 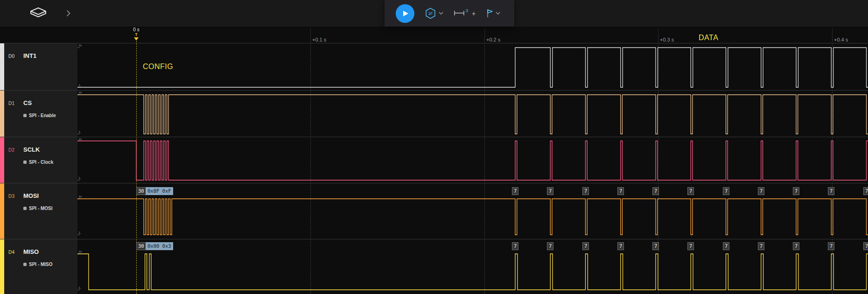 What do you see at coordinates (41, 208) in the screenshot?
I see `analyzer-label: SPI - MOSI` at bounding box center [41, 208].